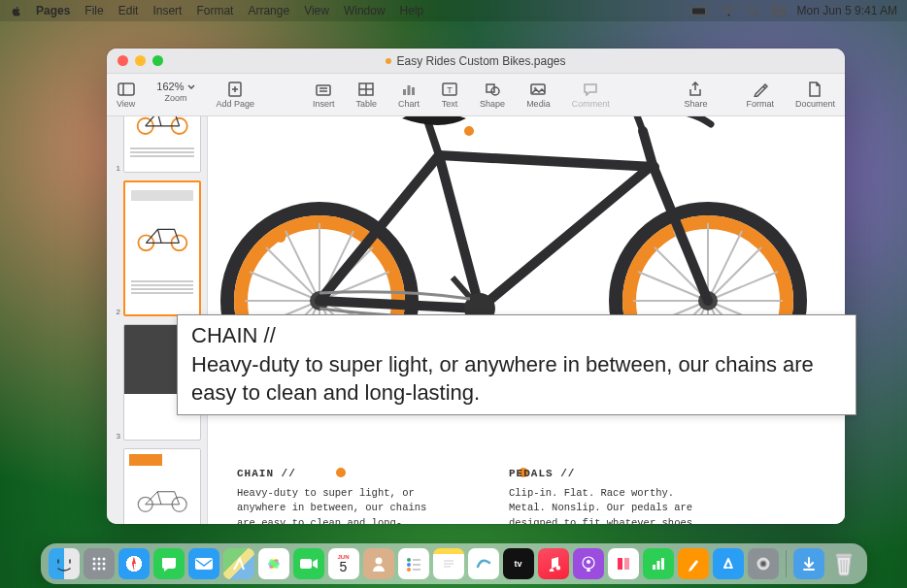 This screenshot has height=588, width=907. I want to click on dock-pages, so click(693, 564).